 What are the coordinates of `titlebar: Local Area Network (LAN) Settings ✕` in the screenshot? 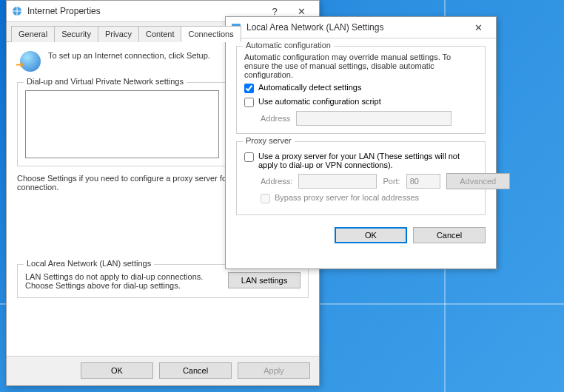 It's located at (361, 28).